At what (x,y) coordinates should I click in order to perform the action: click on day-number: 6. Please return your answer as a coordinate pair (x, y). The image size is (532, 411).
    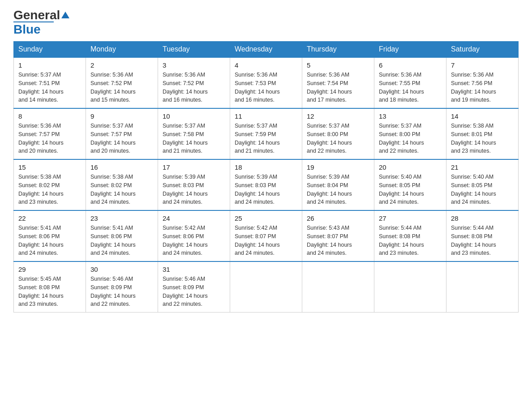
    Looking at the image, I should click on (410, 65).